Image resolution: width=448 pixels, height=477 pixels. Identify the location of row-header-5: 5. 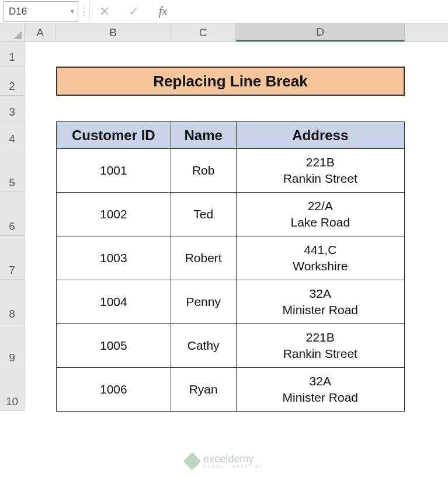
(12, 170).